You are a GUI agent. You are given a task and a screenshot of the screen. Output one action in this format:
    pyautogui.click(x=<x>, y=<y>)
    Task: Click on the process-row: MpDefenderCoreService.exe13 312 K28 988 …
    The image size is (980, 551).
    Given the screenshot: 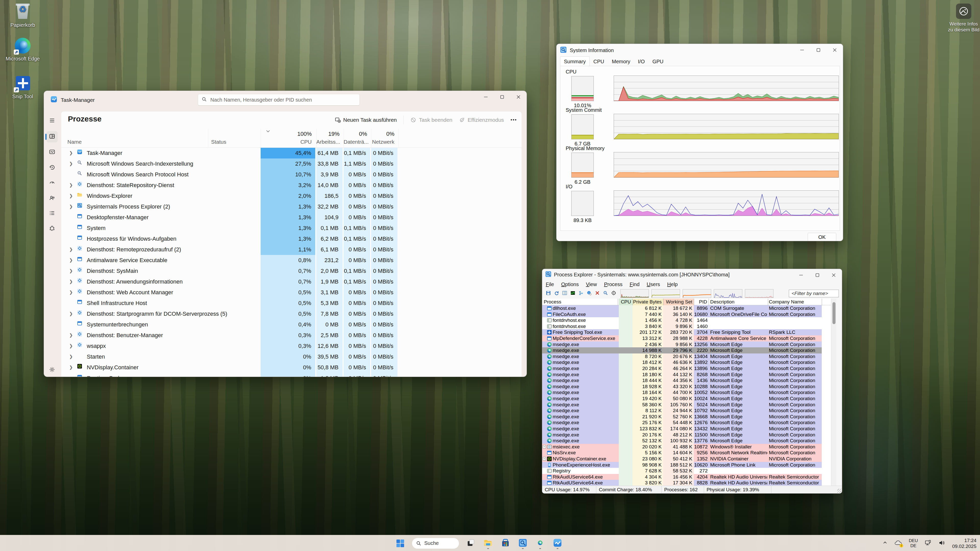 What is the action you would take?
    pyautogui.click(x=686, y=338)
    